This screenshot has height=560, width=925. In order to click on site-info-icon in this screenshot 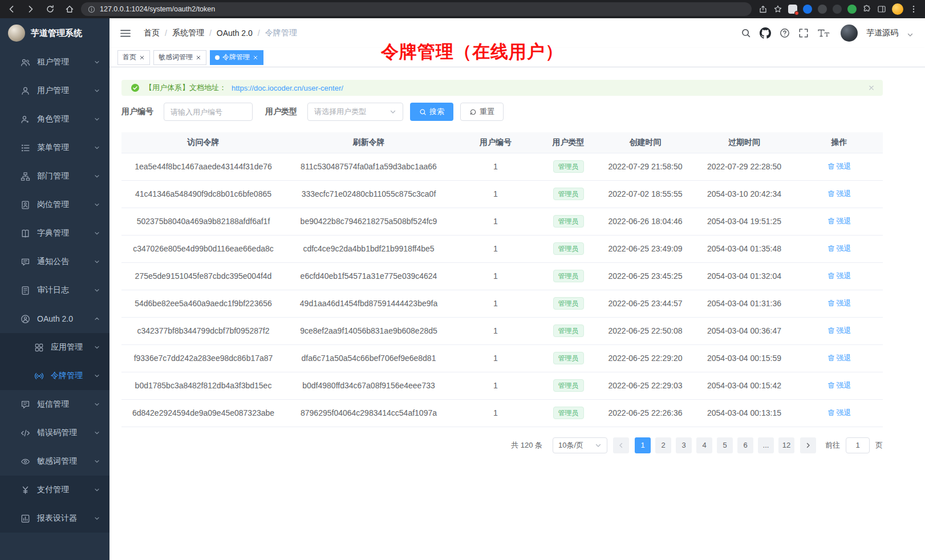, I will do `click(91, 9)`.